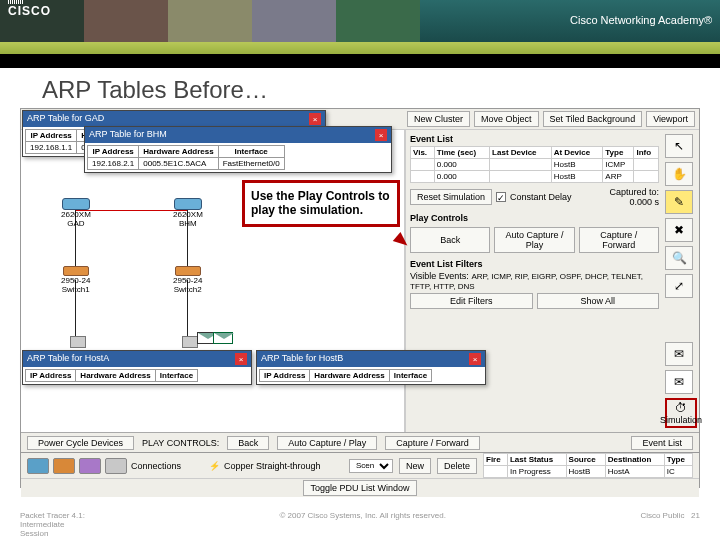  Describe the element at coordinates (362, 524) in the screenshot. I see `footer-copyright: © 2007 Cisco Systems, Inc. All rights re…` at that location.